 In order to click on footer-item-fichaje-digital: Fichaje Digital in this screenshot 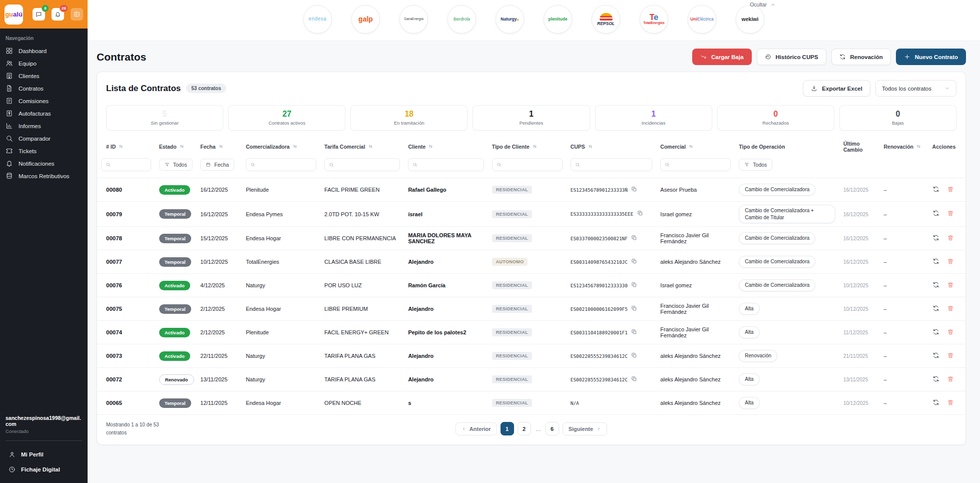, I will do `click(44, 469)`.